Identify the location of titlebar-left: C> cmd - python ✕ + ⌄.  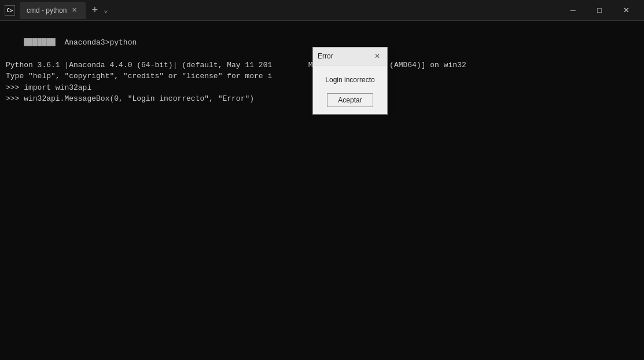
(56, 10).